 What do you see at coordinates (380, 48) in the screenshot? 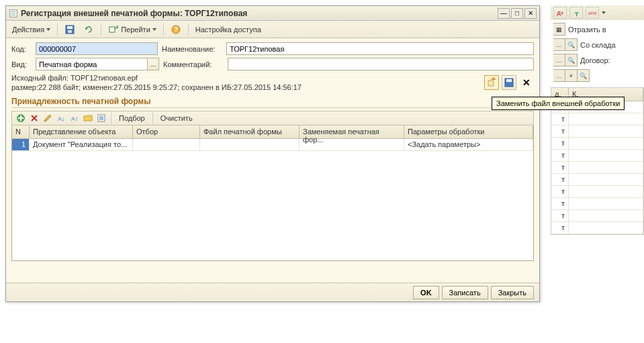
I see `name-input` at bounding box center [380, 48].